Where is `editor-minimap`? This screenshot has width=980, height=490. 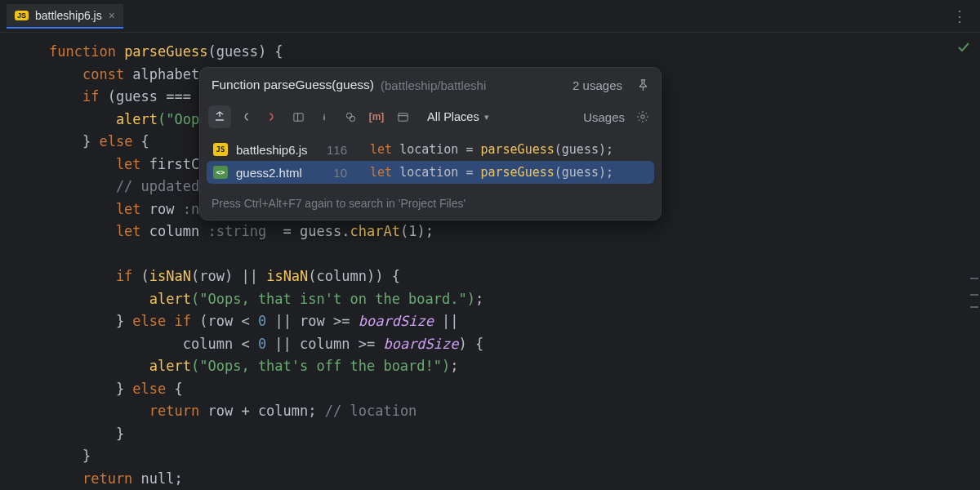
editor-minimap is located at coordinates (974, 261).